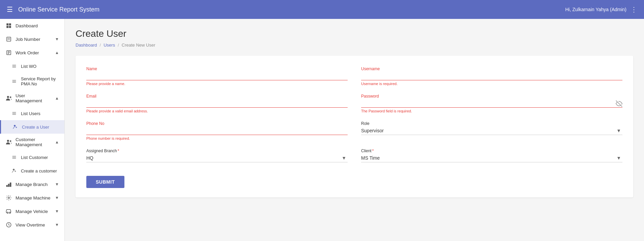 This screenshot has height=241, width=644. Describe the element at coordinates (601, 9) in the screenshot. I see `topnav-right: Hi, Zulkarnain Yahya (Admin) ⋮` at that location.